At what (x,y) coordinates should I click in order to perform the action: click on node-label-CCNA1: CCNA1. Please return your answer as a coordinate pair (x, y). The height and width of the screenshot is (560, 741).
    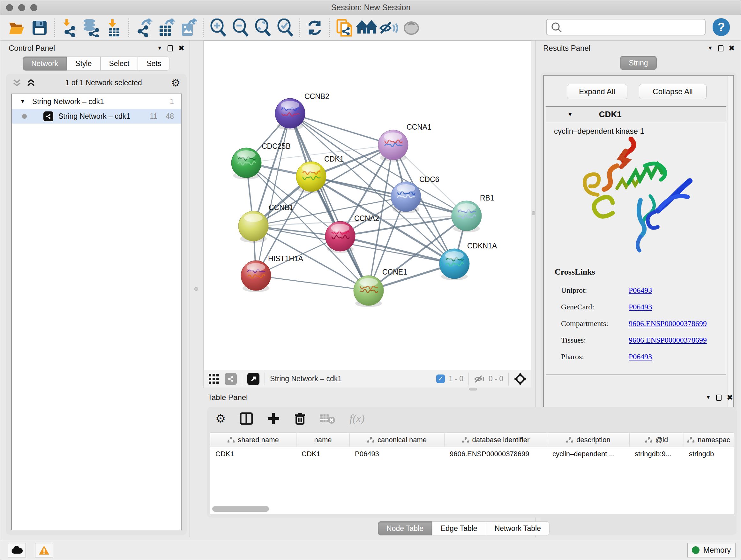
    Looking at the image, I should click on (419, 127).